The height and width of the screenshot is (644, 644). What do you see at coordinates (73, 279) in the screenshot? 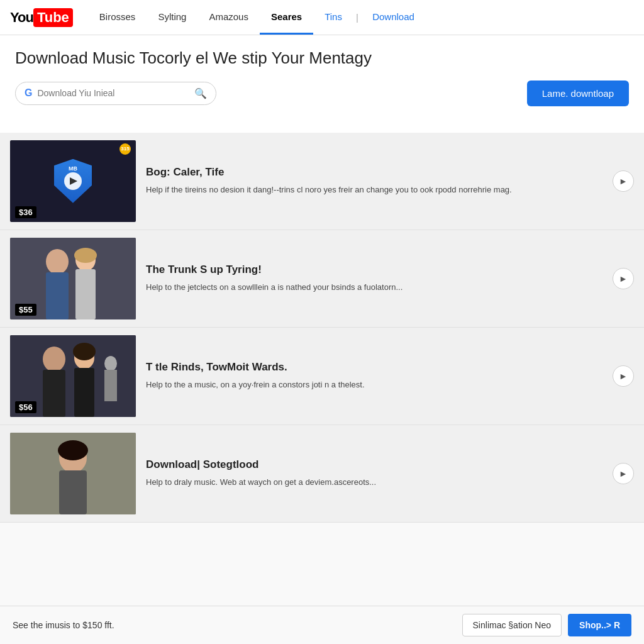
I see `result-thumbnail-2: $55` at bounding box center [73, 279].